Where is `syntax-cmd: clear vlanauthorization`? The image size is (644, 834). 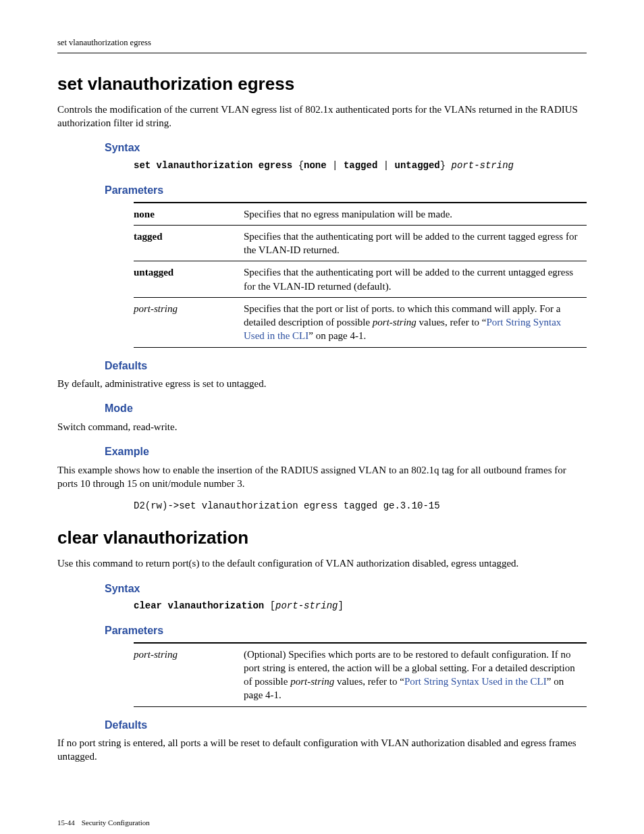
syntax-cmd: clear vlanauthorization is located at coordinates (198, 606).